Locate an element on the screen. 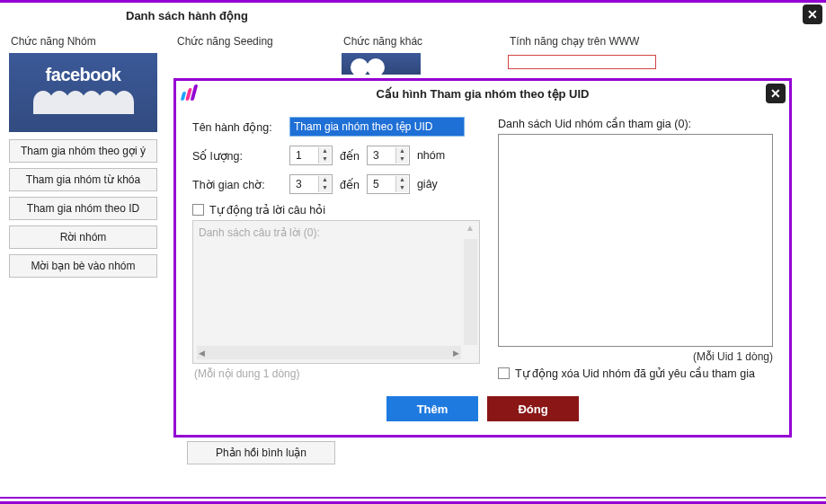  label-unit-group: nhóm is located at coordinates (431, 155).